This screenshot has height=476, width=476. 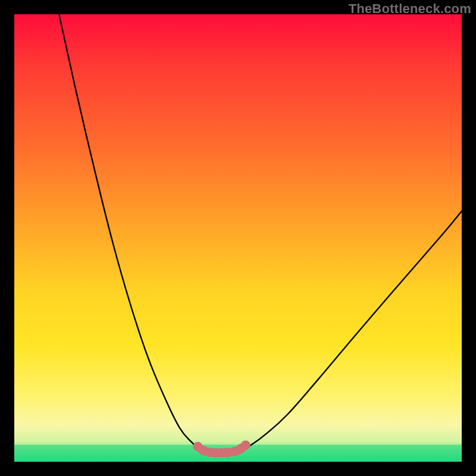 What do you see at coordinates (410, 9) in the screenshot?
I see `watermark-text: TheBottleneck.com` at bounding box center [410, 9].